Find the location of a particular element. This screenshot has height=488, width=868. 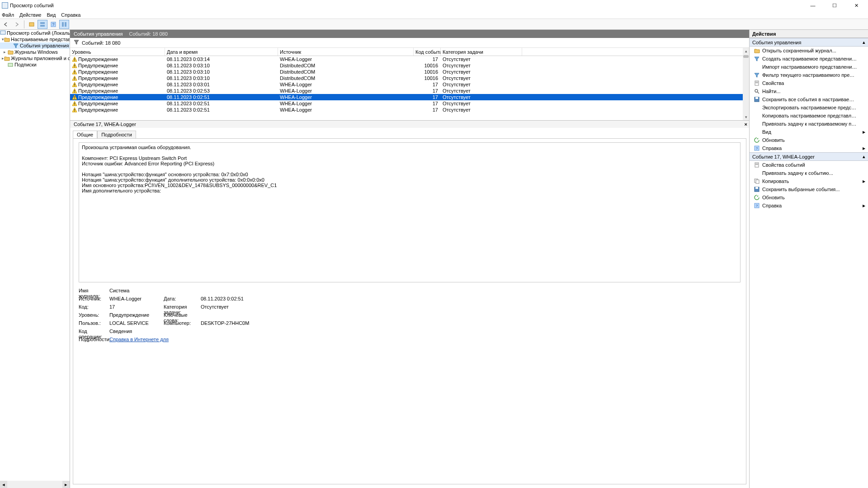

event-code: 10016 is located at coordinates (427, 72).